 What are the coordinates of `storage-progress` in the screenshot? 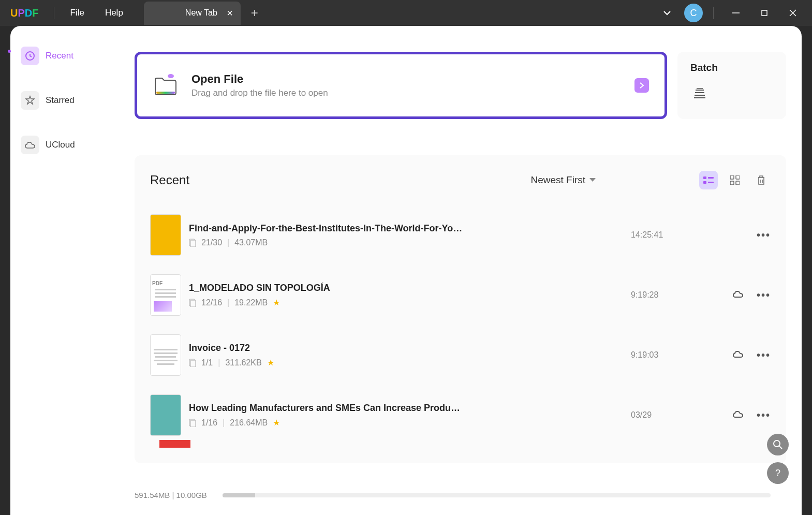 It's located at (497, 495).